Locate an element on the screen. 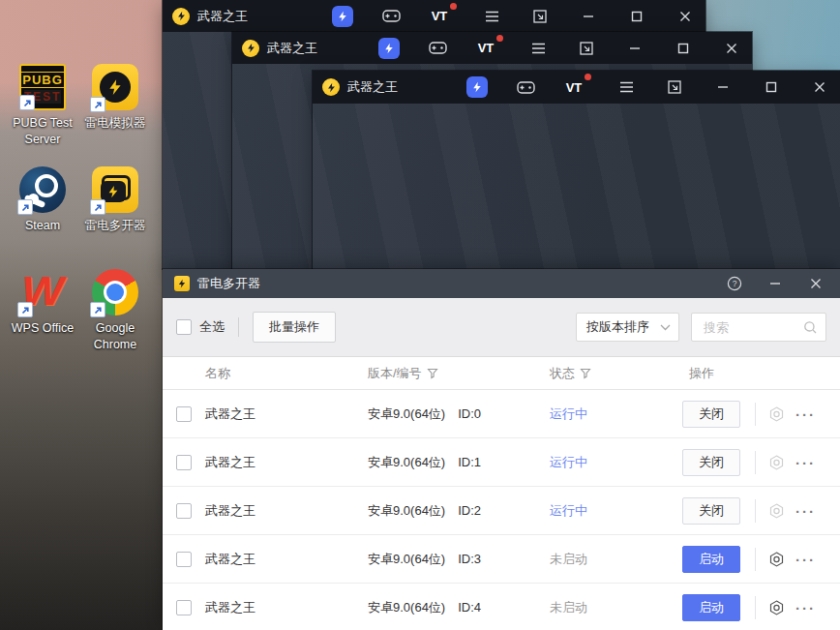 The height and width of the screenshot is (630, 840). search-input is located at coordinates (753, 327).